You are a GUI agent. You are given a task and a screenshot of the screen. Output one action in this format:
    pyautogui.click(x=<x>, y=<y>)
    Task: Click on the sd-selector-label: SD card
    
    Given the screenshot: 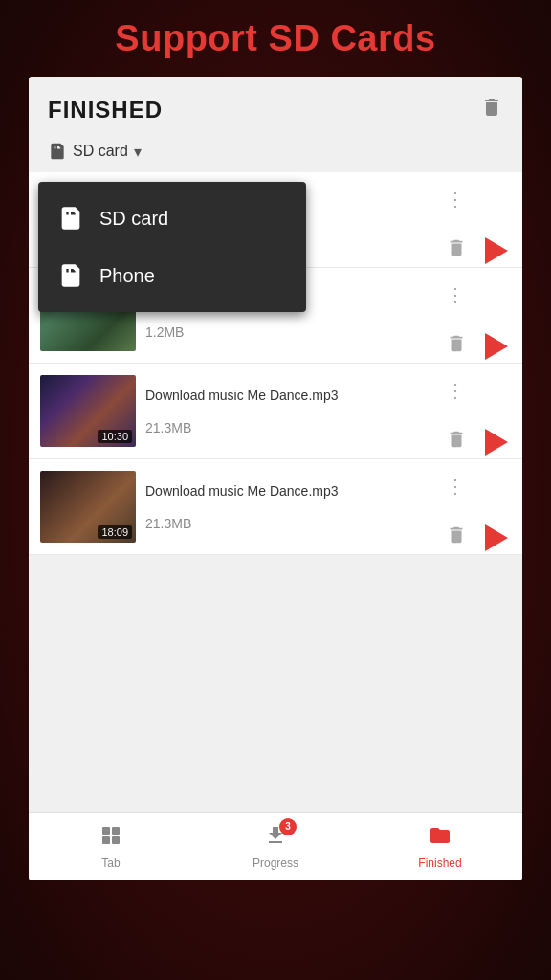 What is the action you would take?
    pyautogui.click(x=100, y=151)
    